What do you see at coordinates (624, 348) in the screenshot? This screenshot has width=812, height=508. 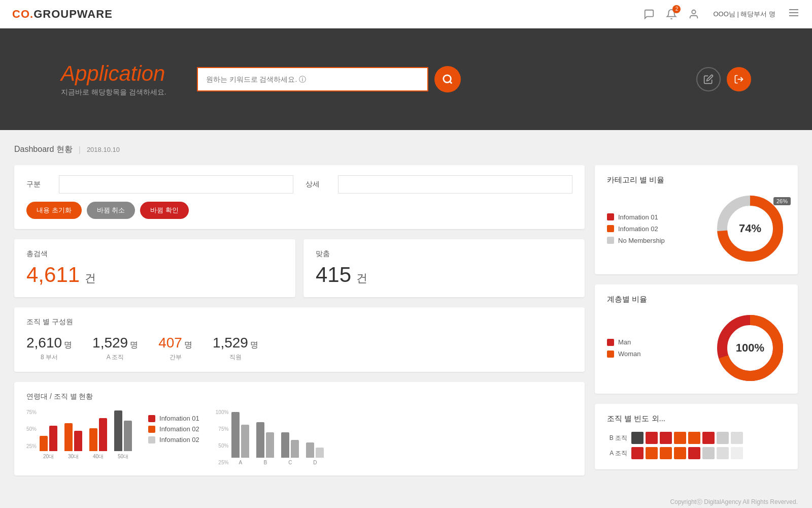 I see `gender-legend: Man Woman` at bounding box center [624, 348].